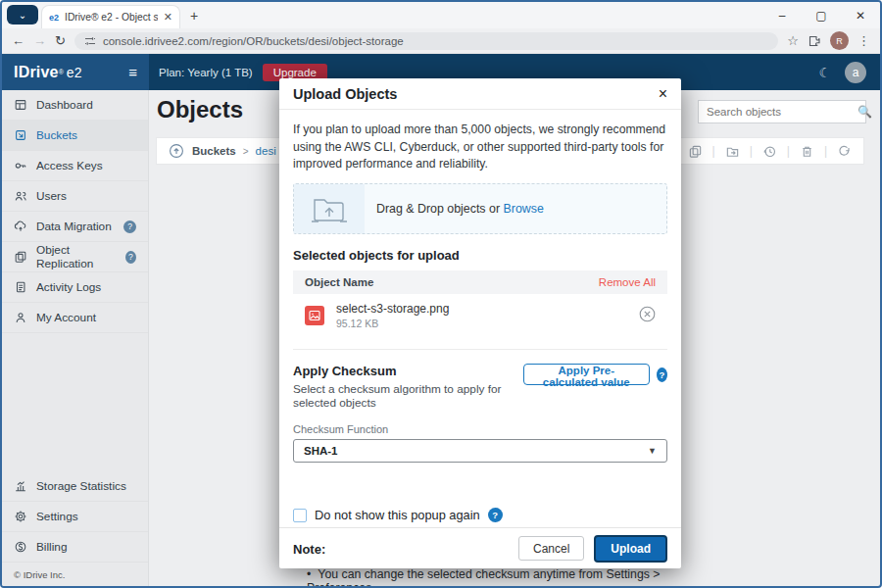 The image size is (882, 588). What do you see at coordinates (662, 94) in the screenshot?
I see `modal-close-icon: ×` at bounding box center [662, 94].